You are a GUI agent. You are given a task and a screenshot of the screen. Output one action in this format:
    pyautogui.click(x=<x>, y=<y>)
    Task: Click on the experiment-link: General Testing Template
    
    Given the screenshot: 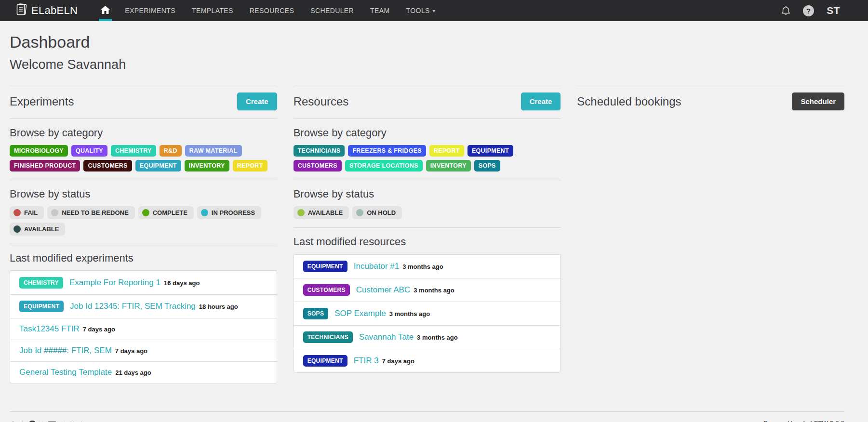 What is the action you would take?
    pyautogui.click(x=66, y=372)
    